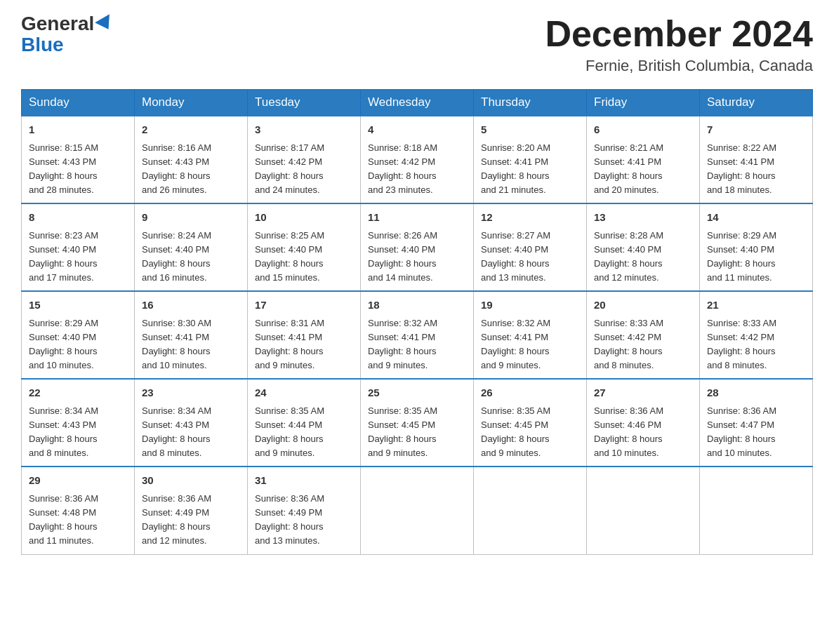  Describe the element at coordinates (530, 393) in the screenshot. I see `day-number: 26` at that location.